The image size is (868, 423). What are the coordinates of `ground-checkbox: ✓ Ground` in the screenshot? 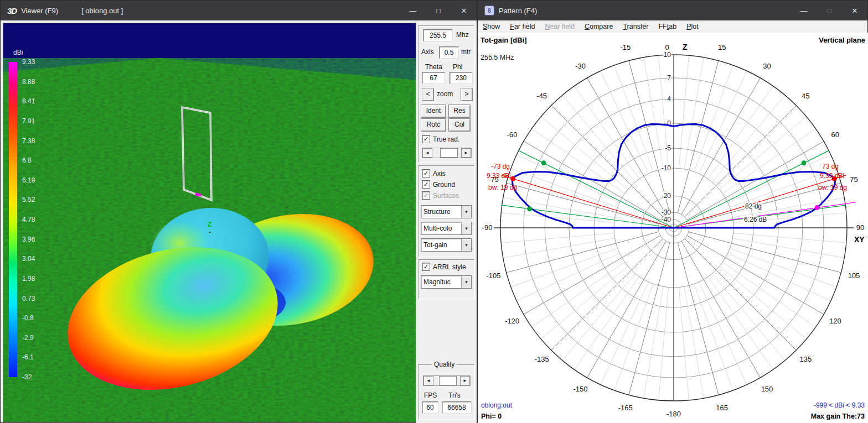 It's located at (438, 185).